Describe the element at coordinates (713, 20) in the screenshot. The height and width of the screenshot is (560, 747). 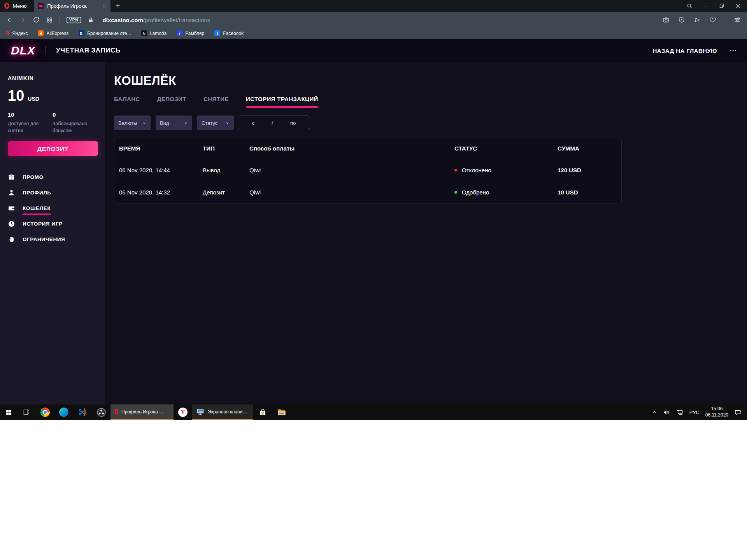
I see `bookmark-heart-icon` at that location.